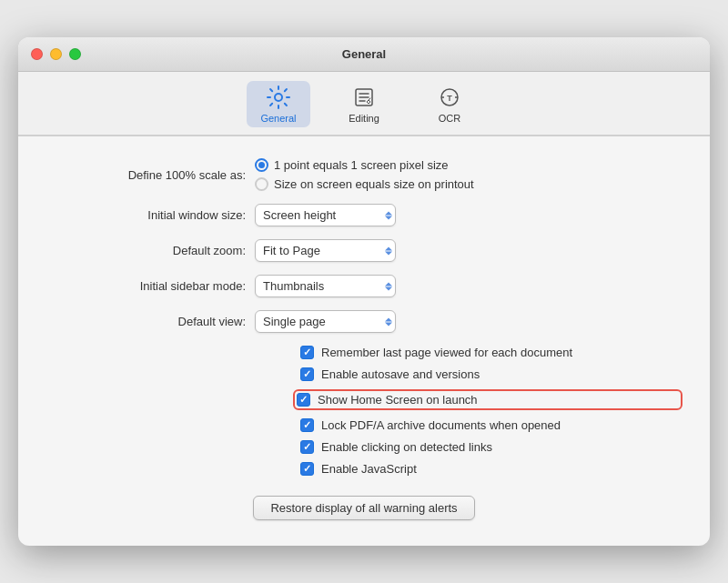 This screenshot has width=728, height=583. What do you see at coordinates (278, 118) in the screenshot?
I see `tab-general-label: General` at bounding box center [278, 118].